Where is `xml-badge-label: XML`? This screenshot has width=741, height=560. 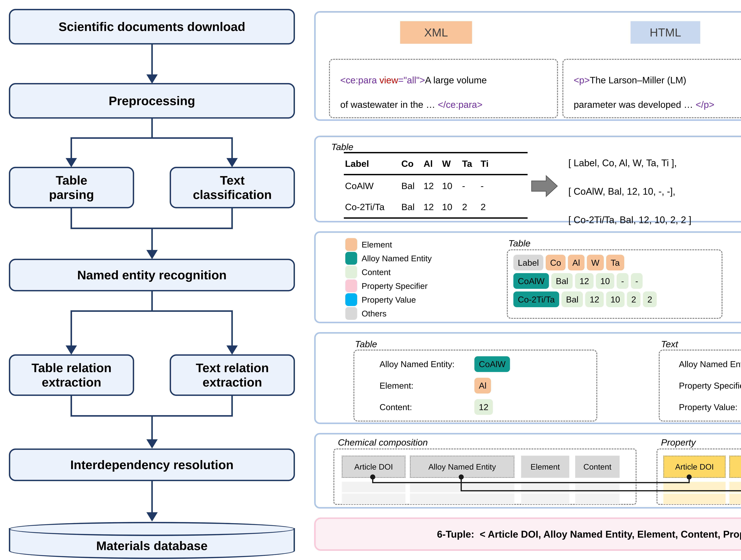 xml-badge-label: XML is located at coordinates (436, 33).